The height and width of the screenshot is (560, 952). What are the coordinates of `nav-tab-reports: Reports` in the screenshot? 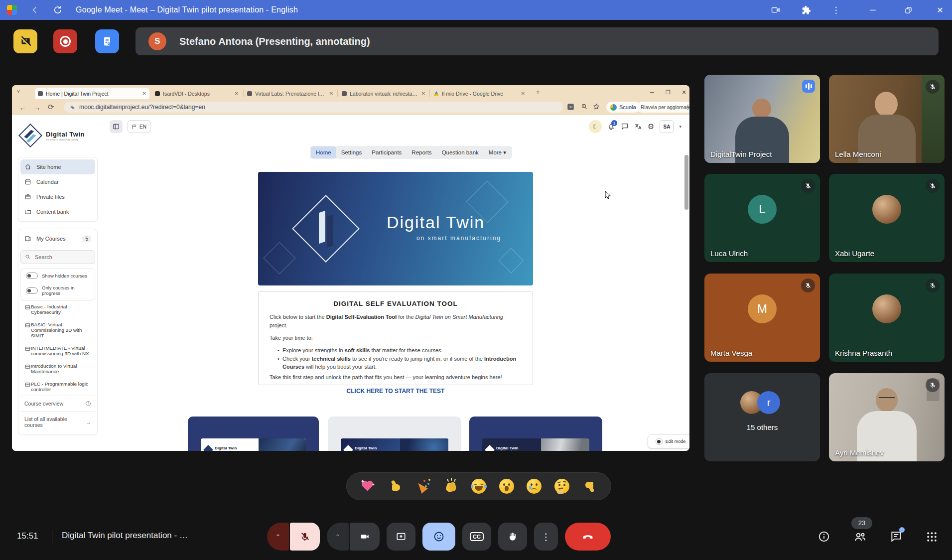 It's located at (421, 152).